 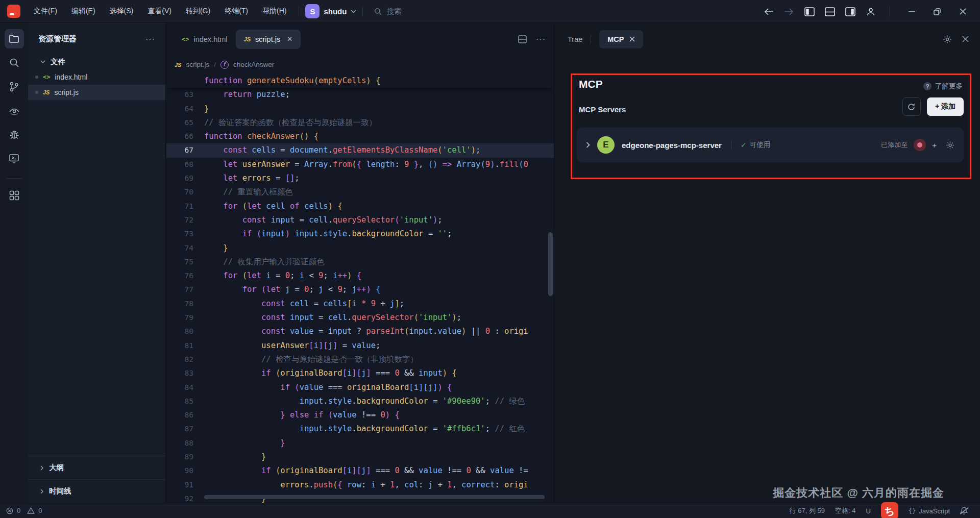 What do you see at coordinates (744, 145) in the screenshot?
I see `check-icon: ✓` at bounding box center [744, 145].